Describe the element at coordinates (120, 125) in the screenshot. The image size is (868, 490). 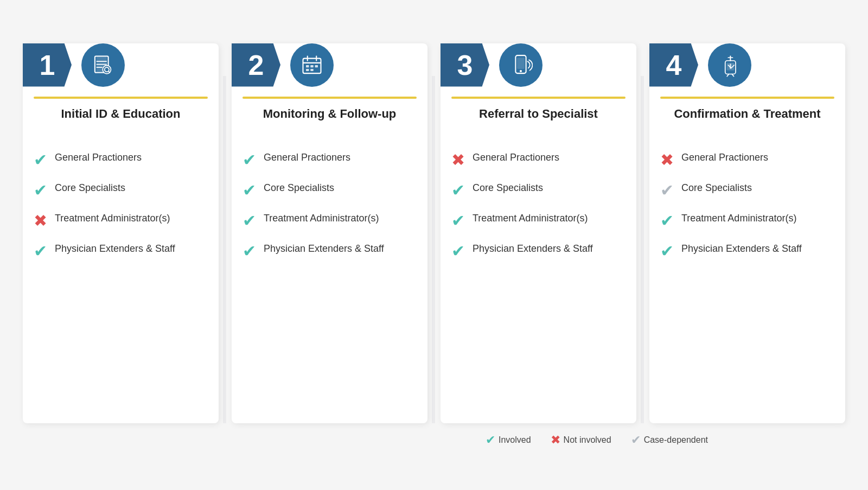
I see `section-title: Initial ID & Education` at that location.